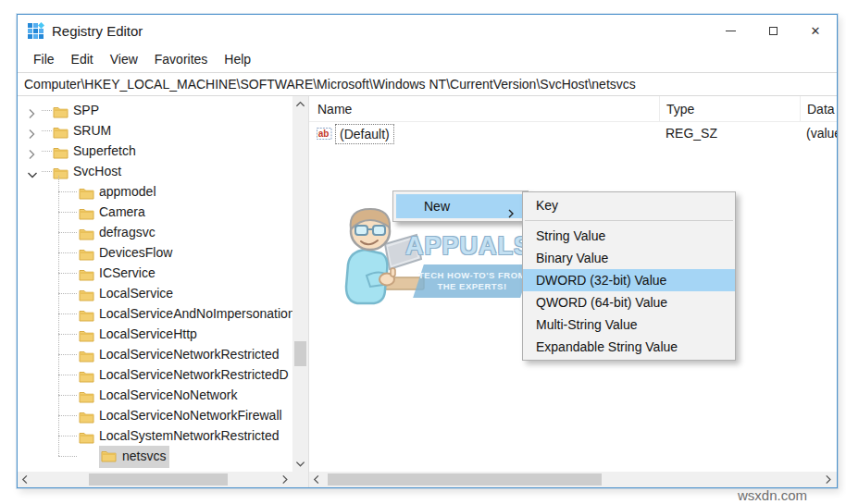 Image resolution: width=846 pixels, height=504 pixels. What do you see at coordinates (35, 31) in the screenshot?
I see `registry-editor-app-icon` at bounding box center [35, 31].